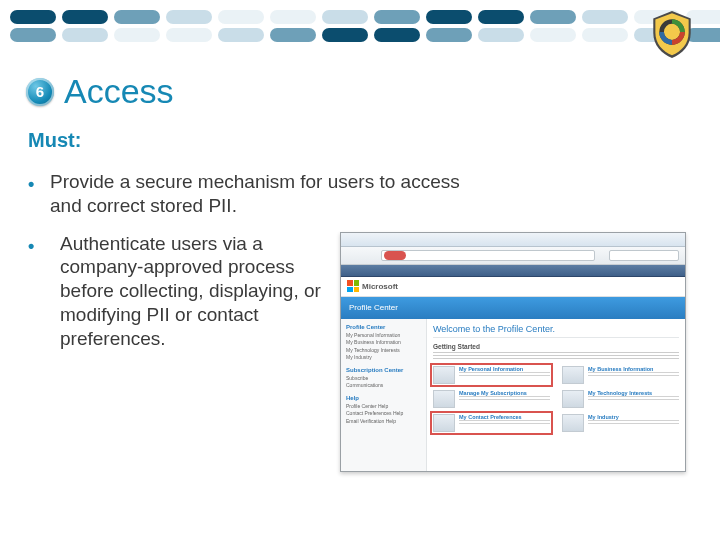  What do you see at coordinates (395, 256) in the screenshot?
I see `url-highlight-badge` at bounding box center [395, 256].